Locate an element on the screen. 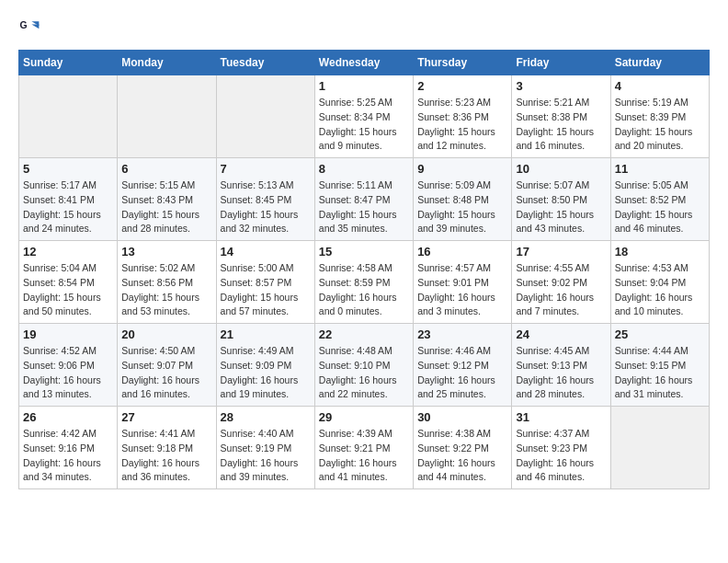 The height and width of the screenshot is (563, 728). day-number: 7 is located at coordinates (266, 169).